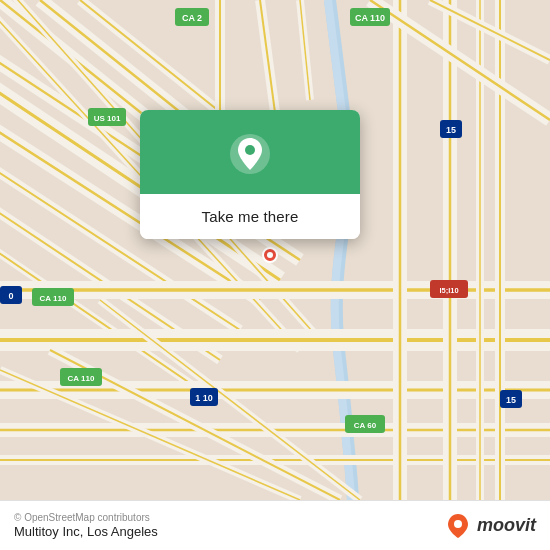 Image resolution: width=550 pixels, height=550 pixels. What do you see at coordinates (275, 525) in the screenshot?
I see `bottom-bar: © OpenStreetMap contributors Multitoy In…` at bounding box center [275, 525].